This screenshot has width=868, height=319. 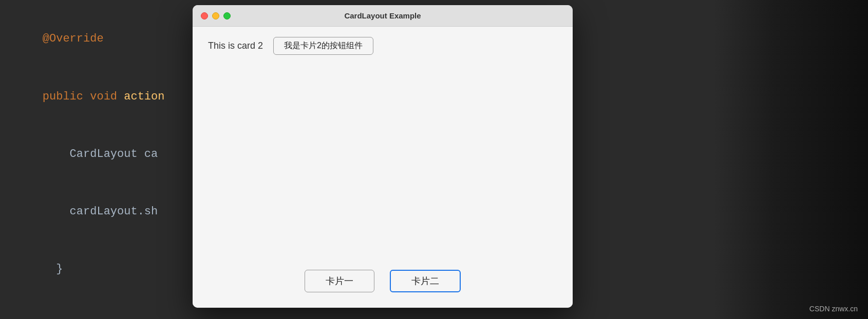 I want to click on minimize-button, so click(x=216, y=16).